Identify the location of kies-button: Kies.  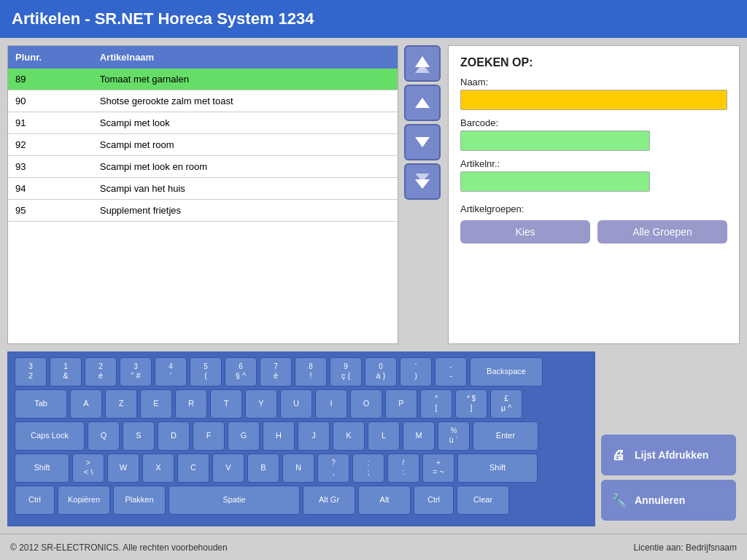
(525, 232).